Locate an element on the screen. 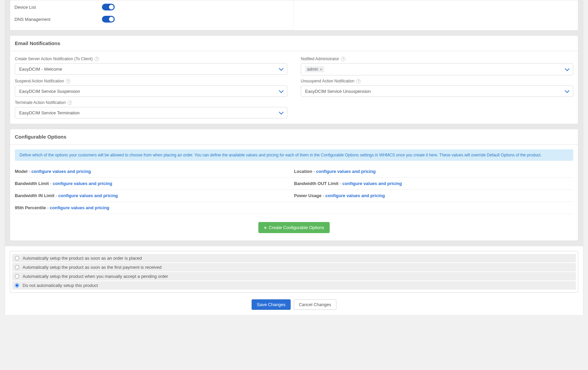 The width and height of the screenshot is (588, 370). option-model: Model - configure values and pricing is located at coordinates (154, 172).